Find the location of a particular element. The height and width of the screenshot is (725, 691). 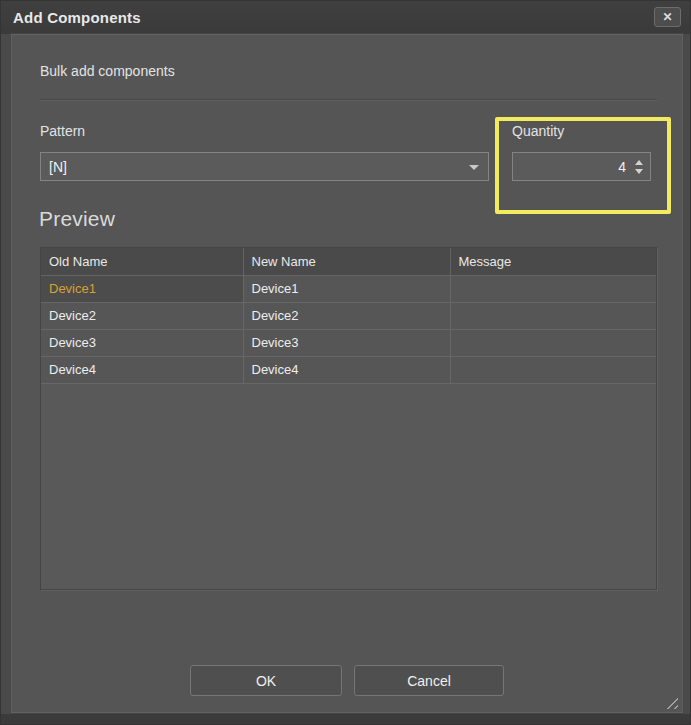

resize-grip-icon is located at coordinates (672, 702).